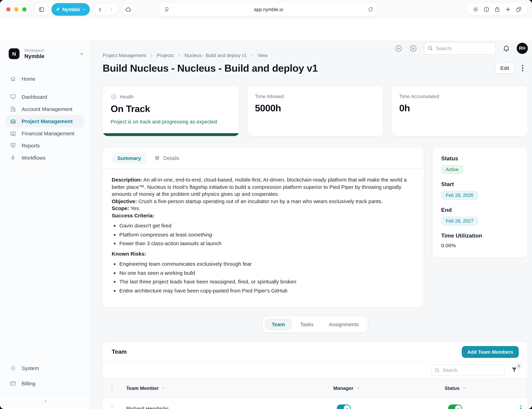 This screenshot has width=532, height=409. Describe the element at coordinates (171, 122) in the screenshot. I see `health-note: Project is on track and progressing as e…` at that location.